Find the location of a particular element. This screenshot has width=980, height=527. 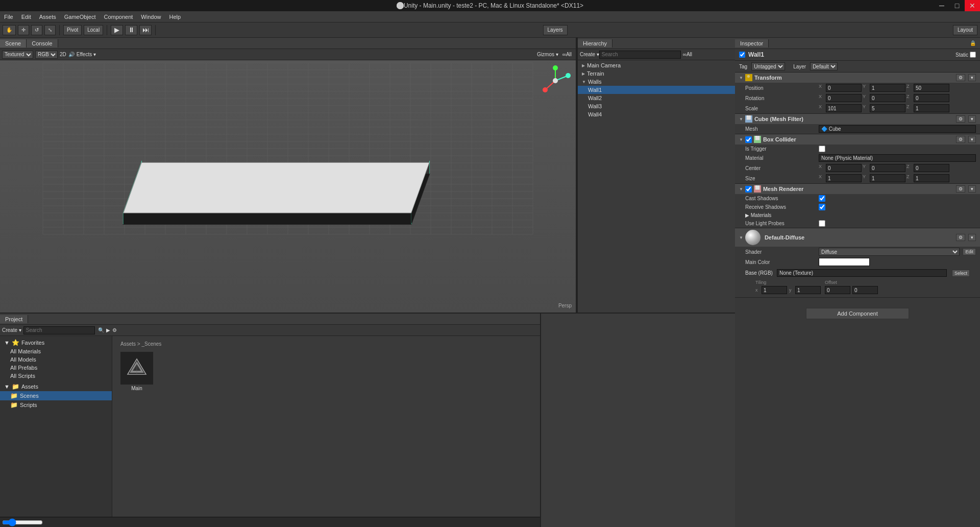

proj-all-materials: All Materials is located at coordinates (56, 351).